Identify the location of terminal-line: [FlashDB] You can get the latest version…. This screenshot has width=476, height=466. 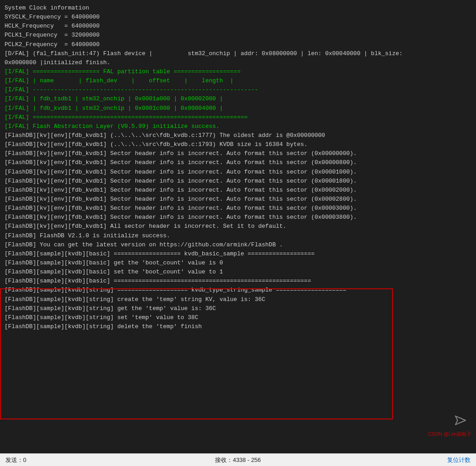
(238, 245).